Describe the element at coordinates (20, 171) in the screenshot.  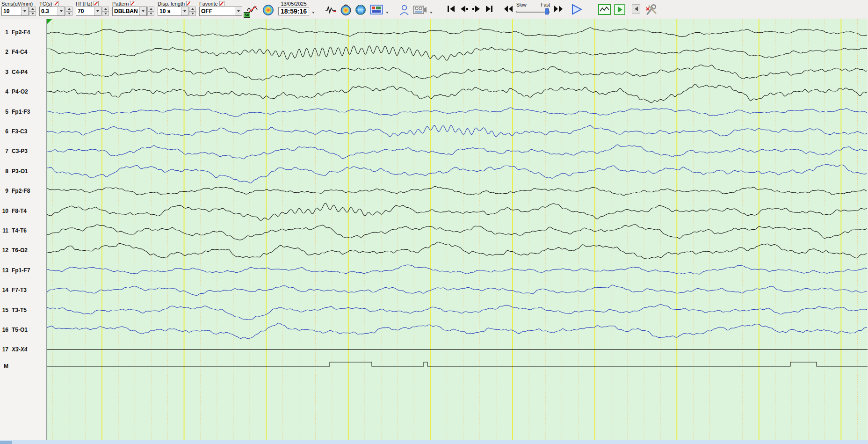
I see `channel-label: P3-O1` at that location.